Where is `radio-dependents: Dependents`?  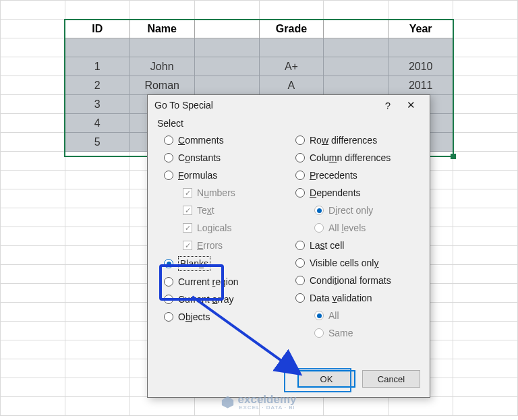 radio-dependents: Dependents is located at coordinates (355, 193).